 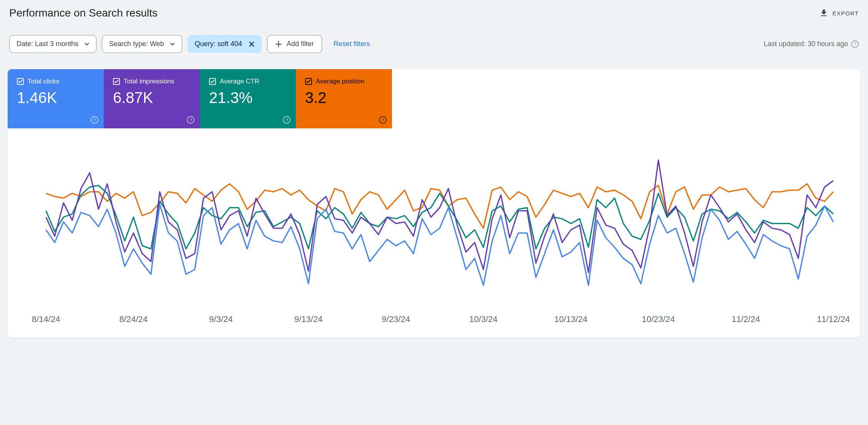 I want to click on svg-text: 10/13/24, so click(x=571, y=319).